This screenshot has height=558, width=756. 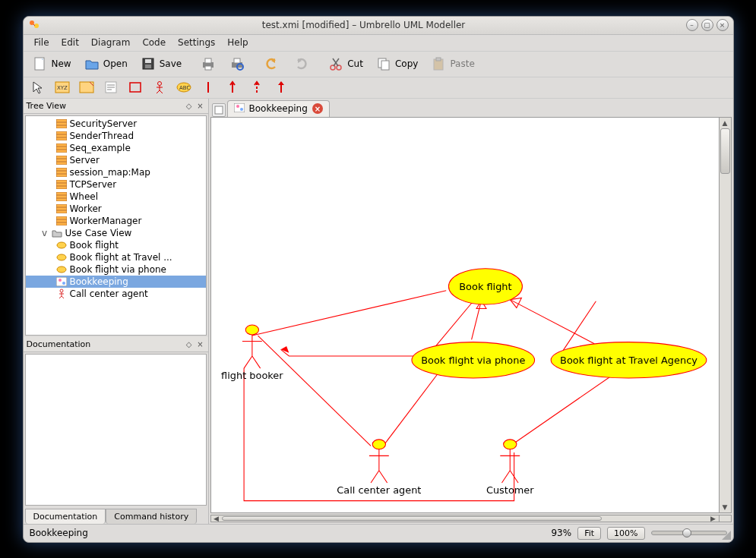 What do you see at coordinates (725, 507) in the screenshot?
I see `scroll-down-icon: ▼` at bounding box center [725, 507].